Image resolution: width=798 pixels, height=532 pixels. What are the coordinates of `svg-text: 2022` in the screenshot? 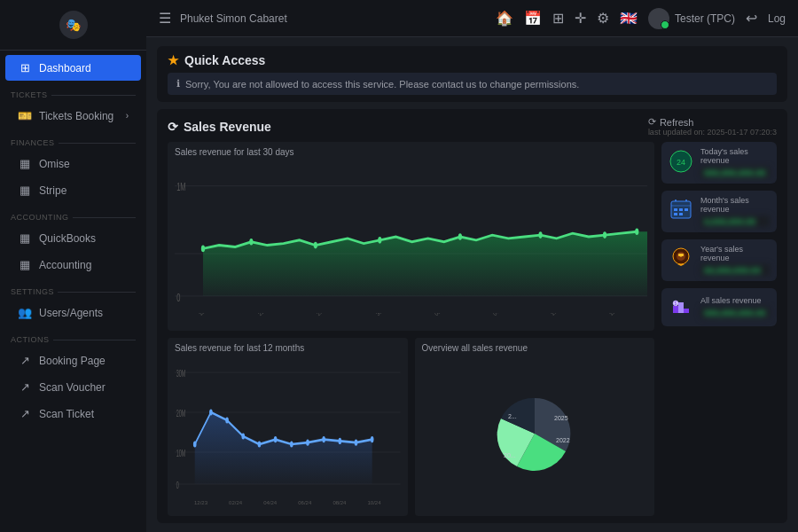 It's located at (563, 440).